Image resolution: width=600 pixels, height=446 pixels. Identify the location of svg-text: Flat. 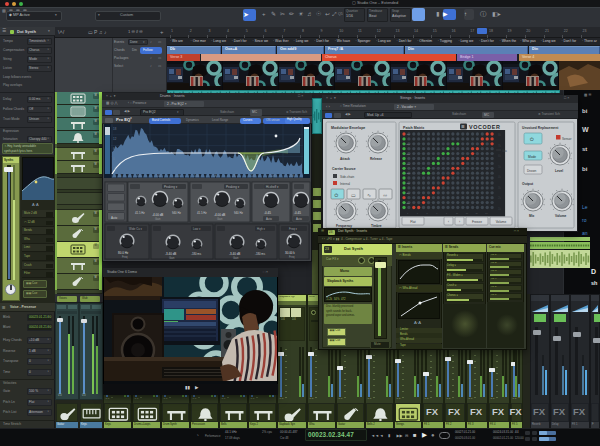
(412, 222).